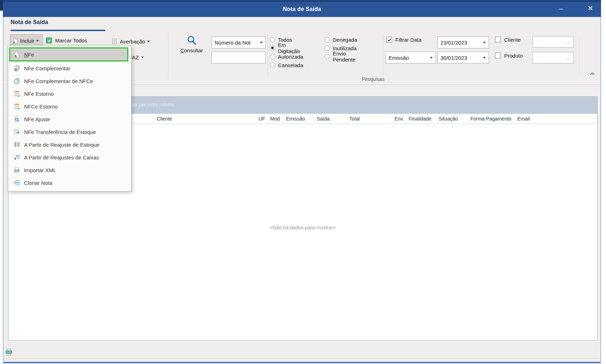 This screenshot has width=606, height=364. Describe the element at coordinates (370, 119) in the screenshot. I see `column-header-total: Total` at that location.